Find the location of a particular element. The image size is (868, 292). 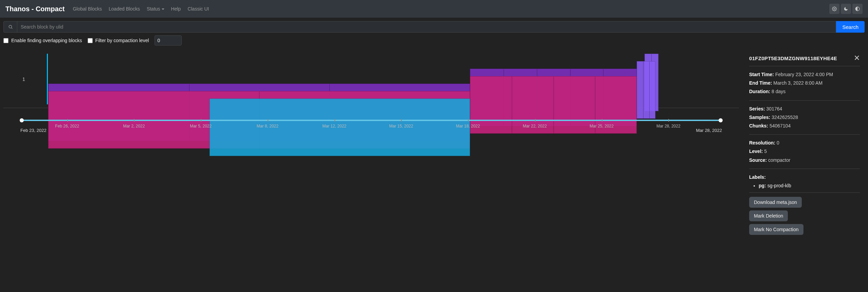

block-segment is located at coordinates (646, 90).